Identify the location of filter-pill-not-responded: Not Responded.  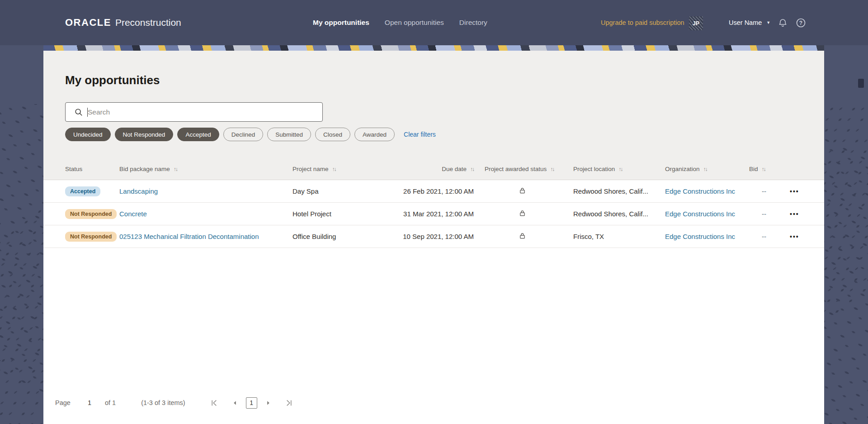
(144, 134).